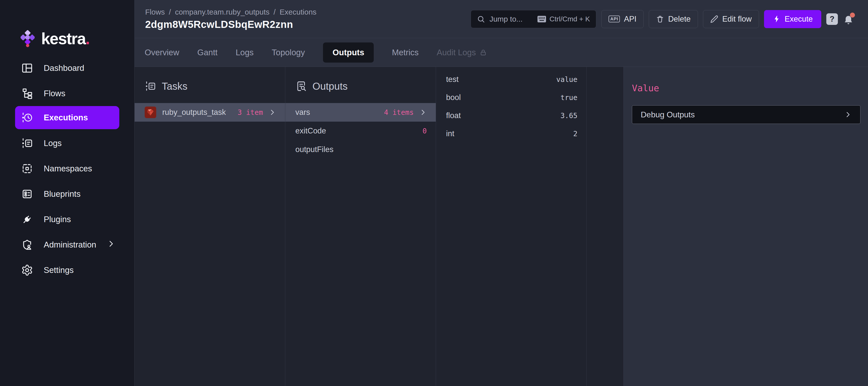  Describe the element at coordinates (361, 113) in the screenshot. I see `output-row-vars: vars 4 items` at that location.